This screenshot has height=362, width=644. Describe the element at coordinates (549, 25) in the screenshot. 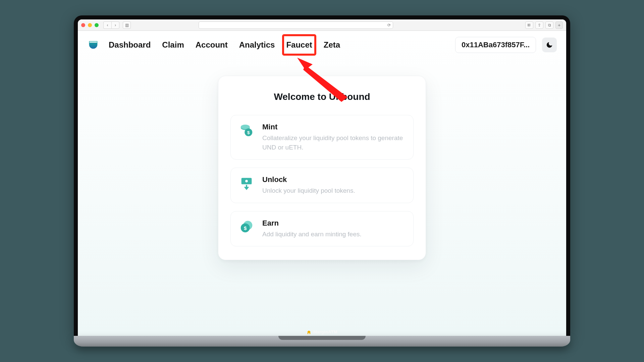

I see `tabs-icon: ⧉` at that location.